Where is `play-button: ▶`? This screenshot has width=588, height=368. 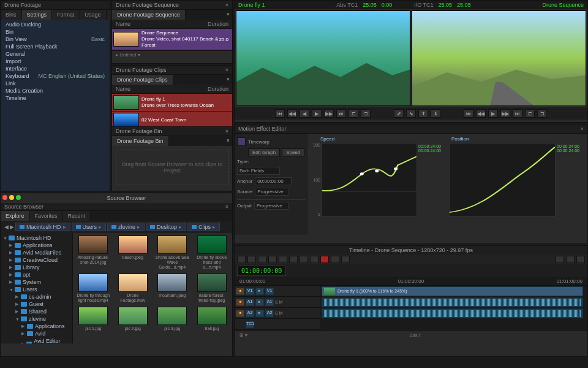 play-button: ▶ is located at coordinates (317, 113).